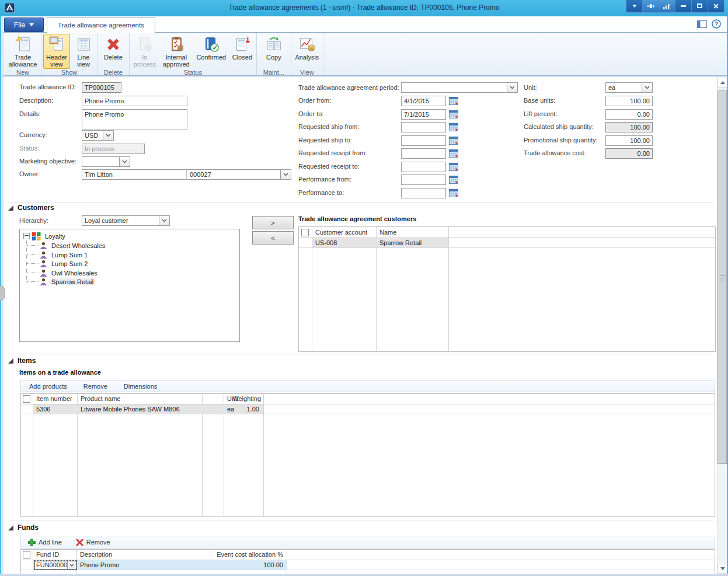 This screenshot has width=728, height=576. I want to click on customer-name-cell: Sparrow Retail, so click(400, 243).